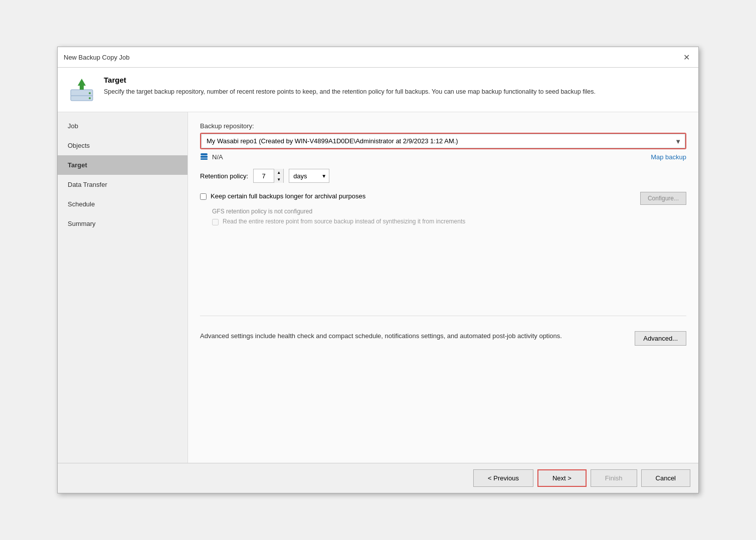 The width and height of the screenshot is (756, 540). Describe the element at coordinates (350, 92) in the screenshot. I see `header-description: Specify the target backup repository, nu…` at that location.